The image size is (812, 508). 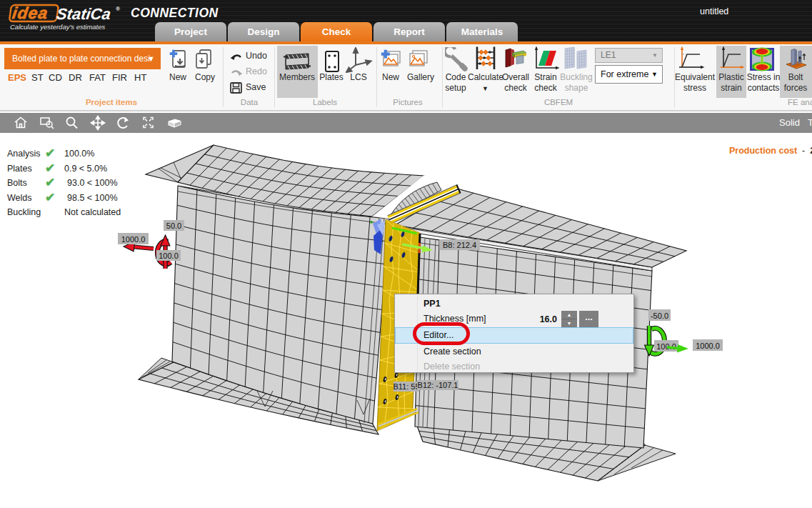 What do you see at coordinates (84, 14) in the screenshot?
I see `svg-text: StatiCa` at bounding box center [84, 14].